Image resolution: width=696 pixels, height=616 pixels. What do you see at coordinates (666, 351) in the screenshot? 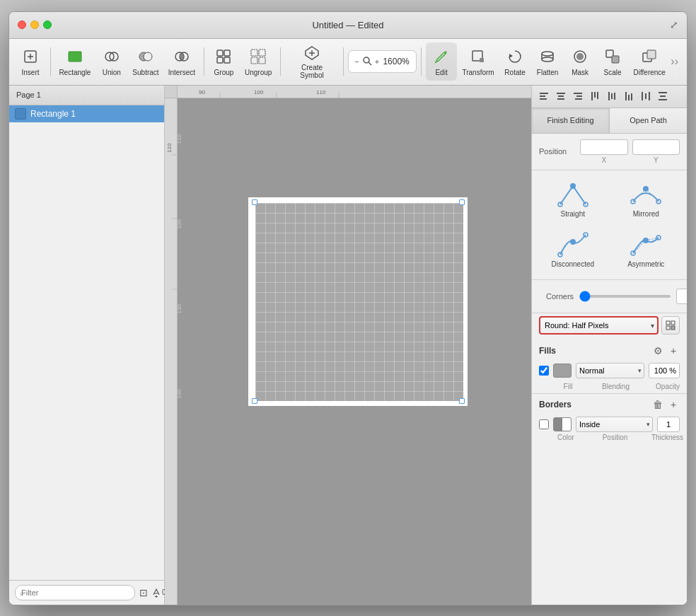
I see `fills-actions: ⚙ +` at bounding box center [666, 351].